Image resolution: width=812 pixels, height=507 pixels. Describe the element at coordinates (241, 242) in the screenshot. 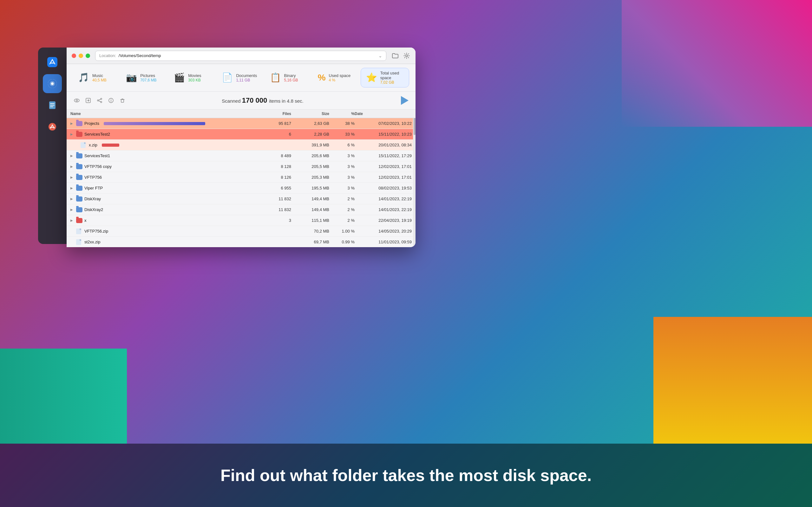

I see `table-row: ▶ st2xx.zip 69,7 MB 0.99 % 11/01/2023, 0…` at that location.